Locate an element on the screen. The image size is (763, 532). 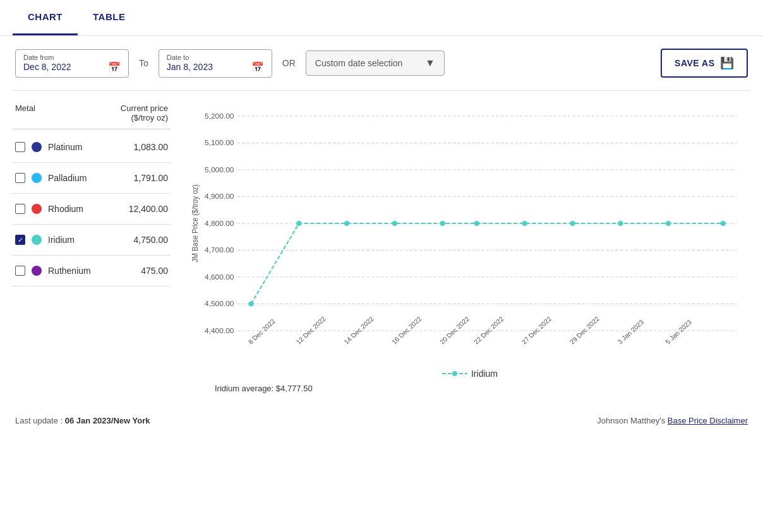
svg-text: 4,600.00 is located at coordinates (219, 277).